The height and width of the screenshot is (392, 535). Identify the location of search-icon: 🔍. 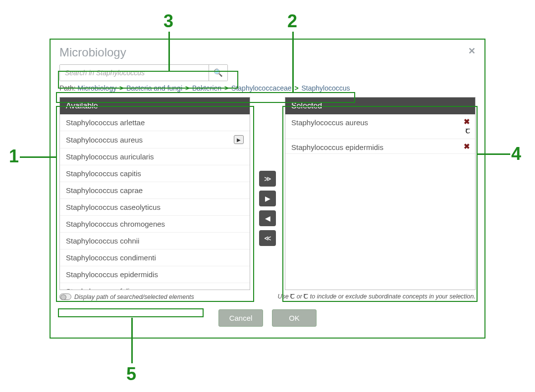
(218, 72).